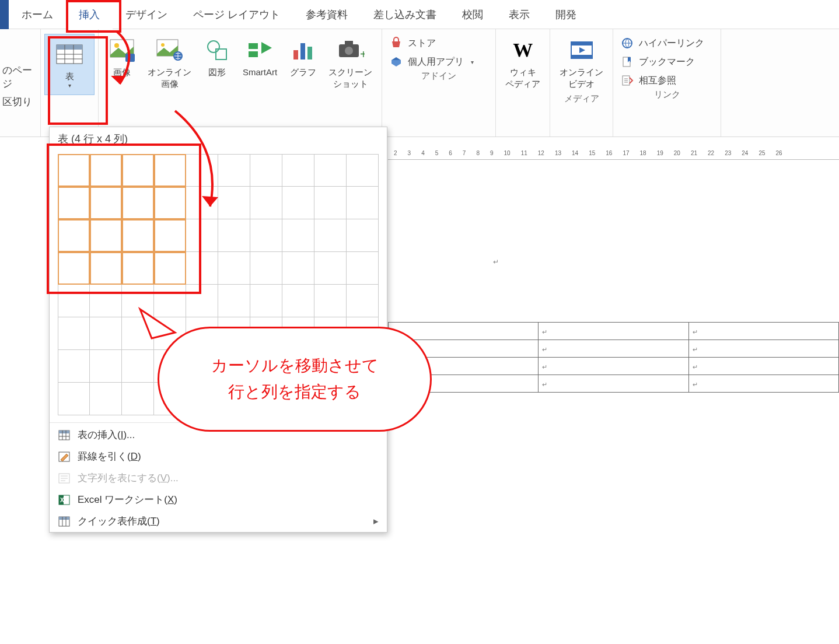 The width and height of the screenshot is (839, 644). I want to click on bookmark-label: ブックマーク, so click(667, 62).